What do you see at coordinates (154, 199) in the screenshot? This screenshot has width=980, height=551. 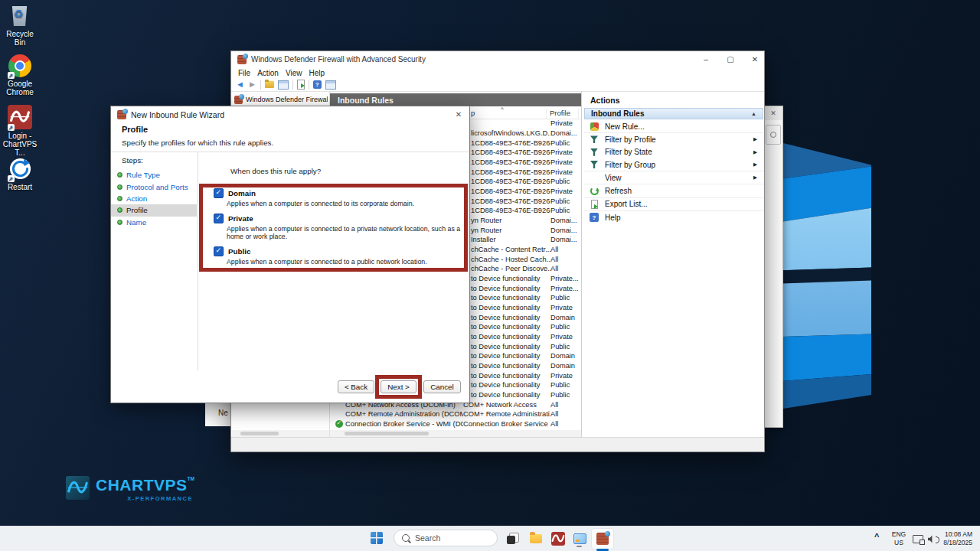 I see `wizard-step: Action` at bounding box center [154, 199].